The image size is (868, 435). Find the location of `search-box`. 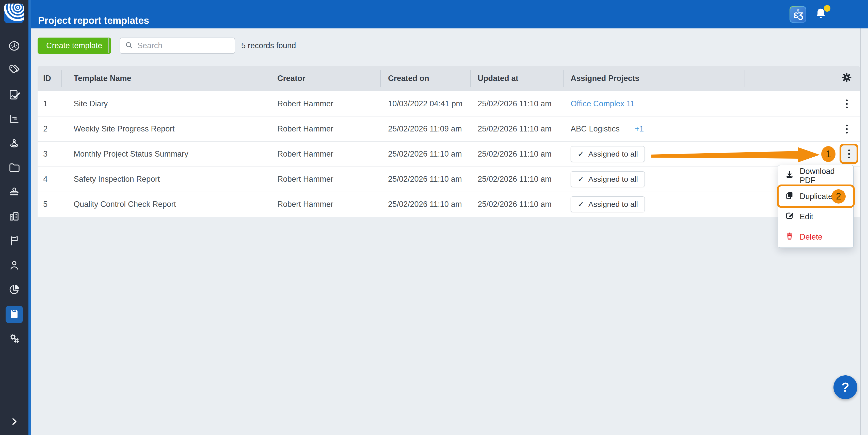

search-box is located at coordinates (177, 46).